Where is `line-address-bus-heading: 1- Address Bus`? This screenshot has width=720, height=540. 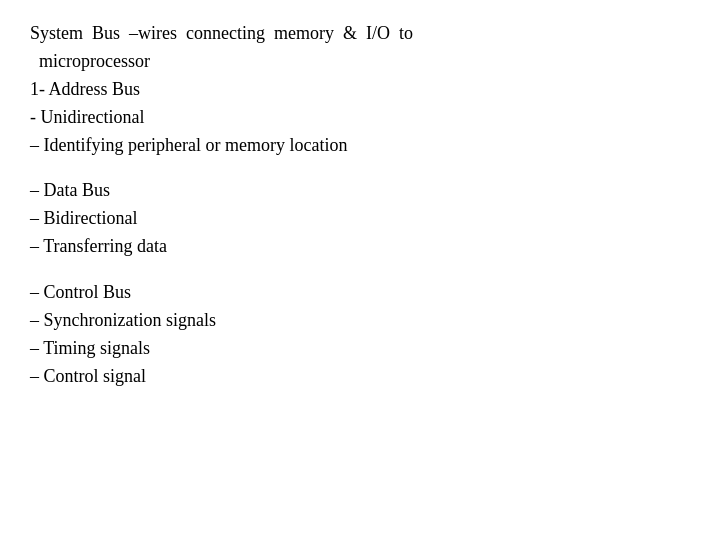
line-address-bus-heading: 1- Address Bus is located at coordinates (360, 90).